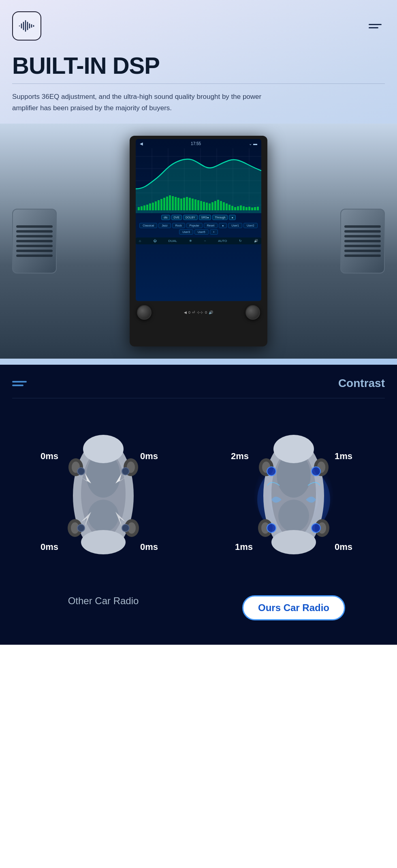 The image size is (397, 868). Describe the element at coordinates (34, 241) in the screenshot. I see `left-vent` at that location.